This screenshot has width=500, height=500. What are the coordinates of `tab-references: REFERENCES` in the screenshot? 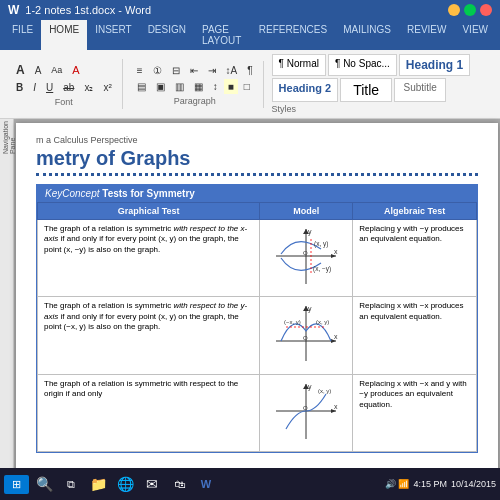 It's located at (293, 35).